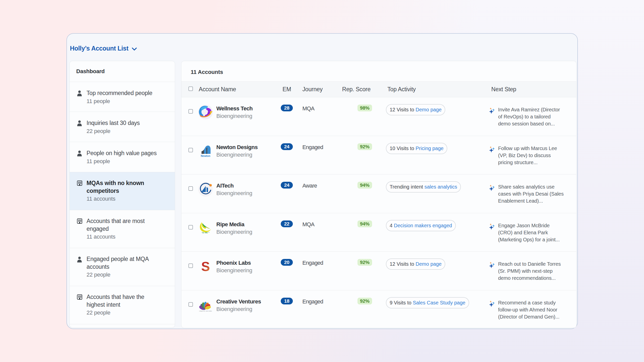 Image resolution: width=644 pixels, height=362 pixels. I want to click on svg-text: S, so click(206, 266).